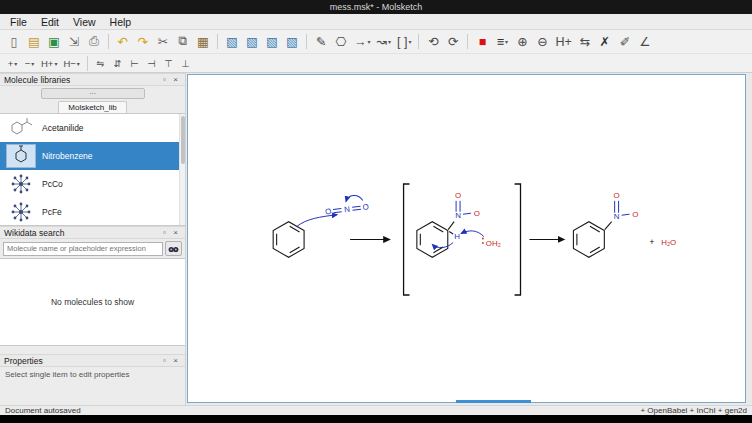 The image size is (752, 423). Describe the element at coordinates (174, 248) in the screenshot. I see `wikidata-search-button` at that location.